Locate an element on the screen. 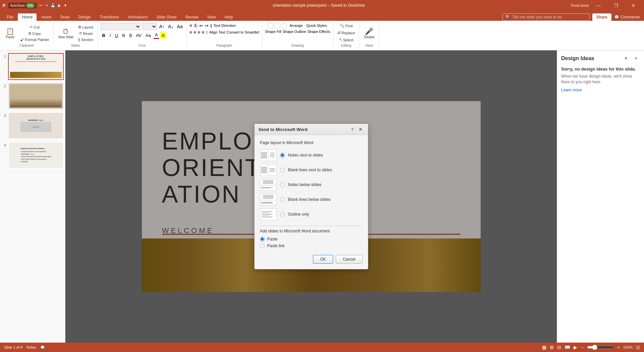 Image resolution: width=644 pixels, height=352 pixels. share-button: Share is located at coordinates (602, 17).